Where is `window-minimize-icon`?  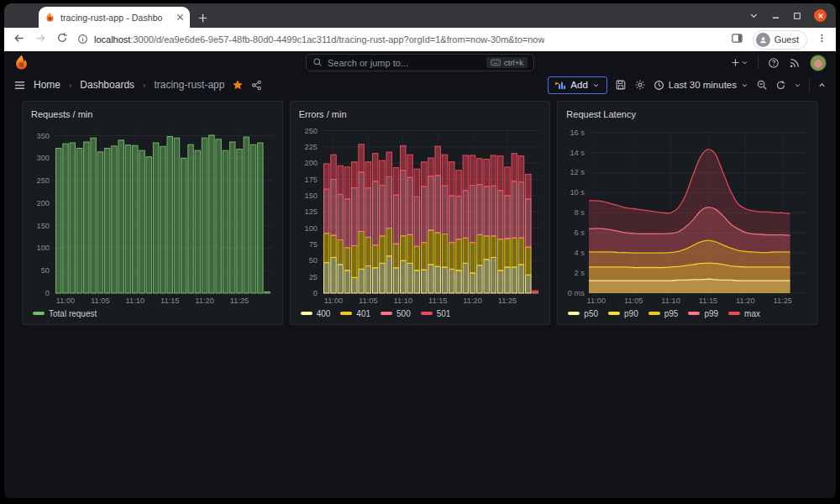 window-minimize-icon is located at coordinates (776, 16).